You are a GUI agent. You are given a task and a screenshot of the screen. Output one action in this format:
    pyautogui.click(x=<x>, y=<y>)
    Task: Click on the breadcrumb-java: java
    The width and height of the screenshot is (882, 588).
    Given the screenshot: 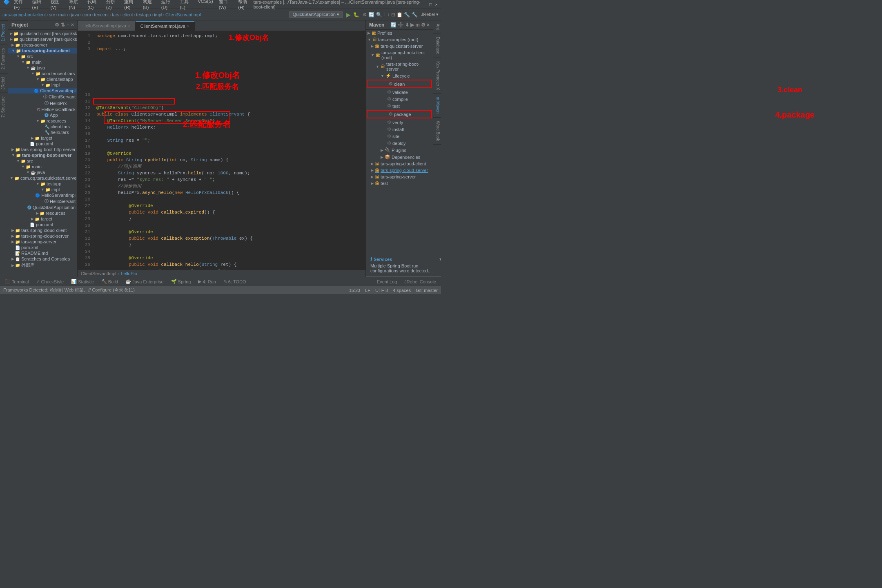 What is the action you would take?
    pyautogui.click(x=75, y=15)
    